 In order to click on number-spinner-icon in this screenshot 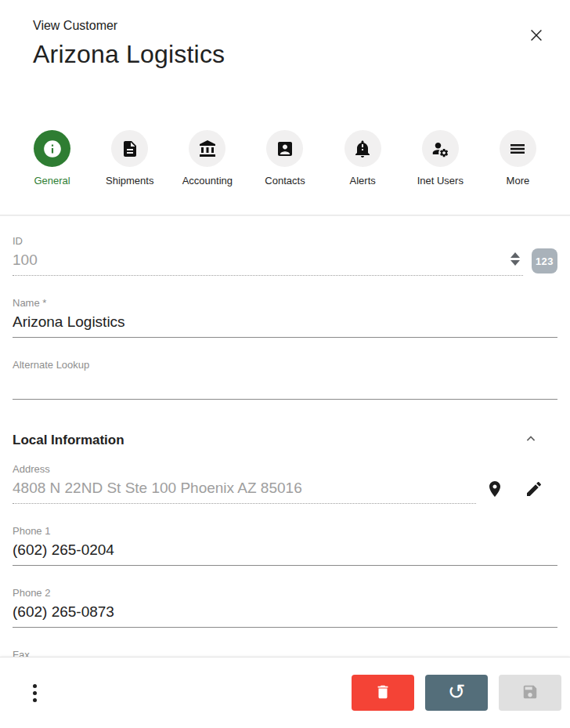, I will do `click(515, 262)`.